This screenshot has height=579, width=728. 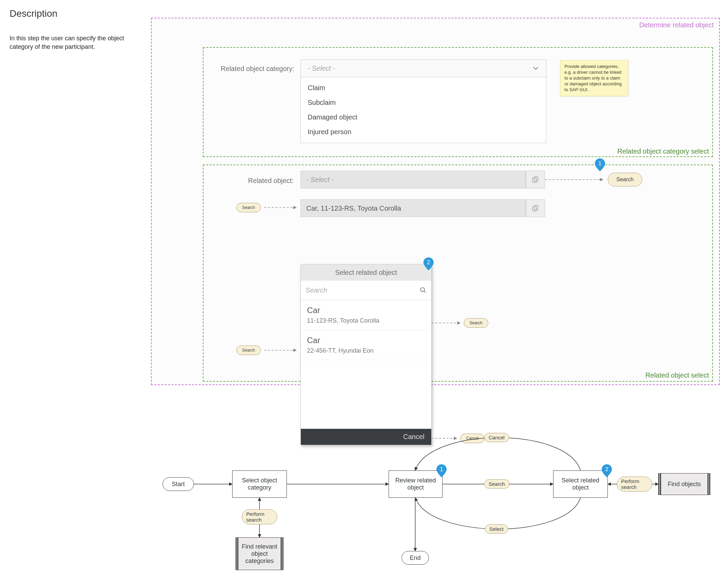 What do you see at coordinates (413, 180) in the screenshot?
I see `related-object-input-empty: - Select -` at bounding box center [413, 180].